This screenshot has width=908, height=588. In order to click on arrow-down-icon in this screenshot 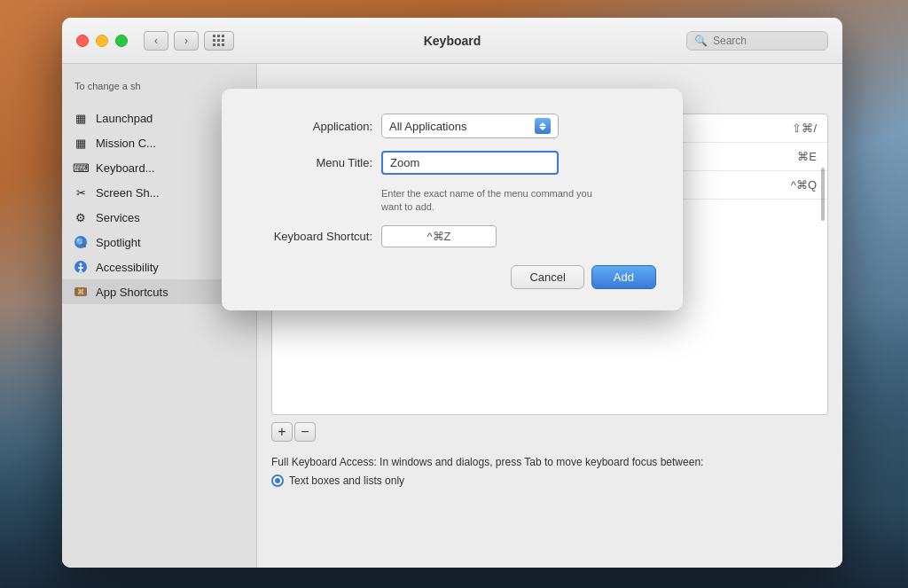, I will do `click(543, 129)`.